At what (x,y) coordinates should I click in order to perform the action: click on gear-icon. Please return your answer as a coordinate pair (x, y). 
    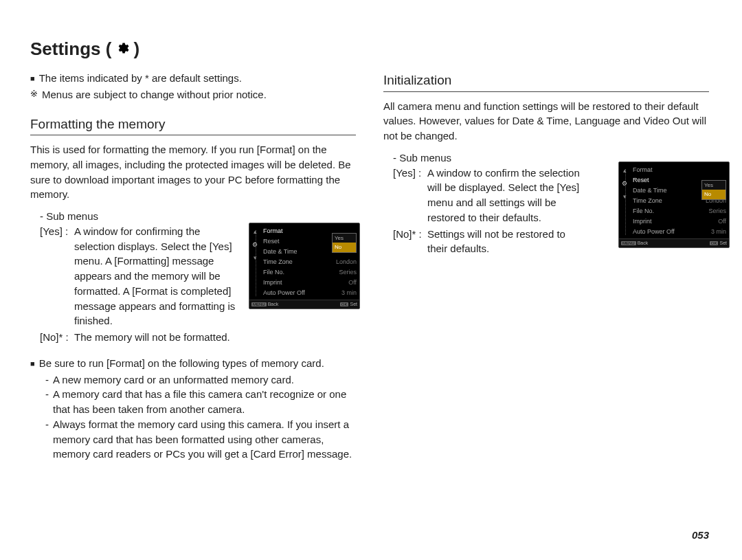
    Looking at the image, I should click on (122, 49).